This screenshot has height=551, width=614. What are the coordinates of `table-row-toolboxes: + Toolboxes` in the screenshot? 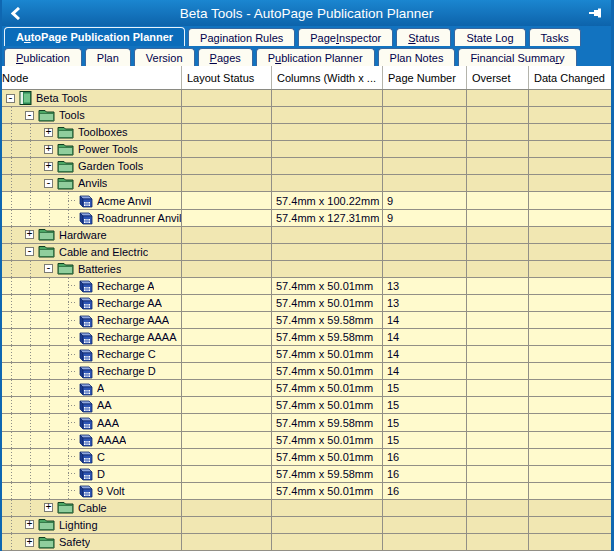 It's located at (306, 132).